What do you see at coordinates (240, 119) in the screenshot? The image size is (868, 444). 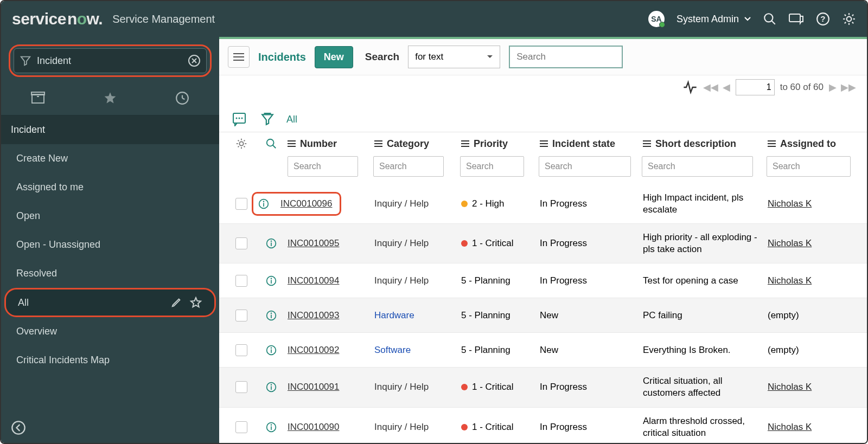 I see `activity-stream-icon` at bounding box center [240, 119].